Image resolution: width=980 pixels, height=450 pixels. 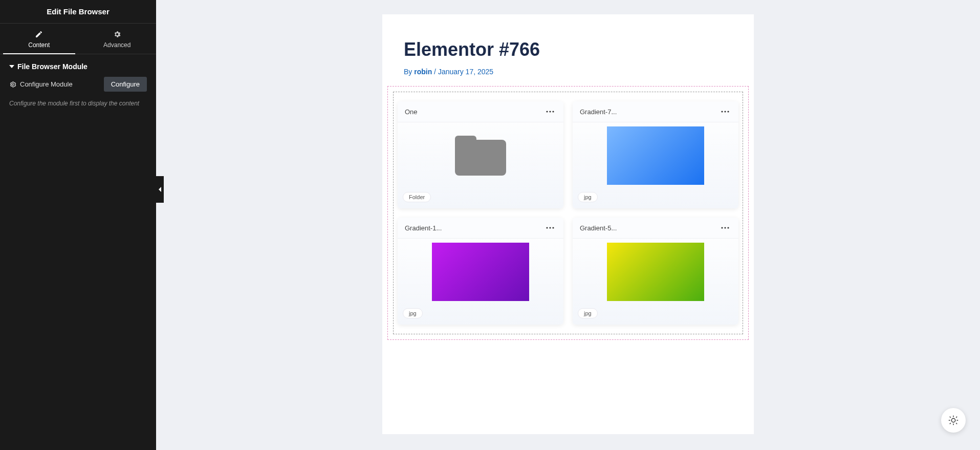 What do you see at coordinates (481, 112) in the screenshot?
I see `file-card-header: One` at bounding box center [481, 112].